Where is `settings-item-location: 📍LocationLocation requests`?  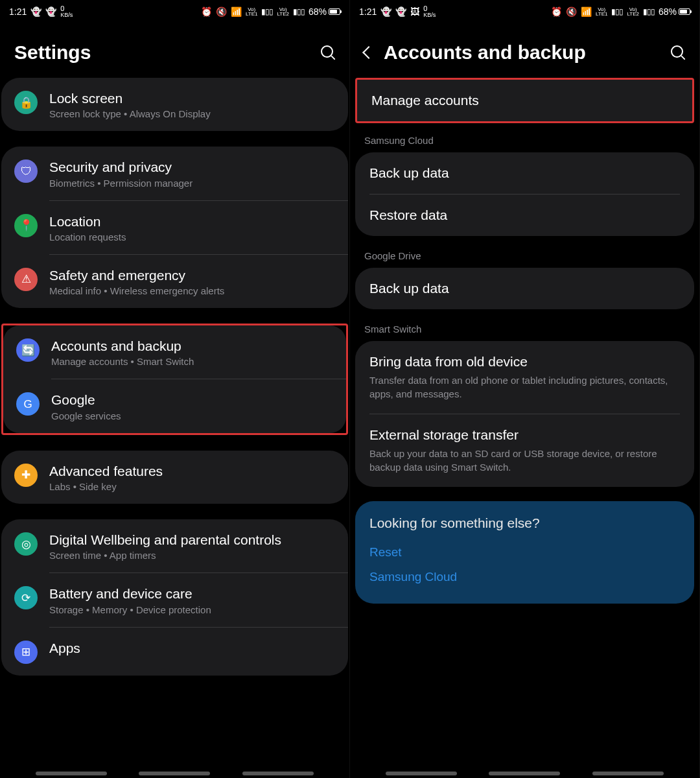 settings-item-location: 📍LocationLocation requests is located at coordinates (175, 228).